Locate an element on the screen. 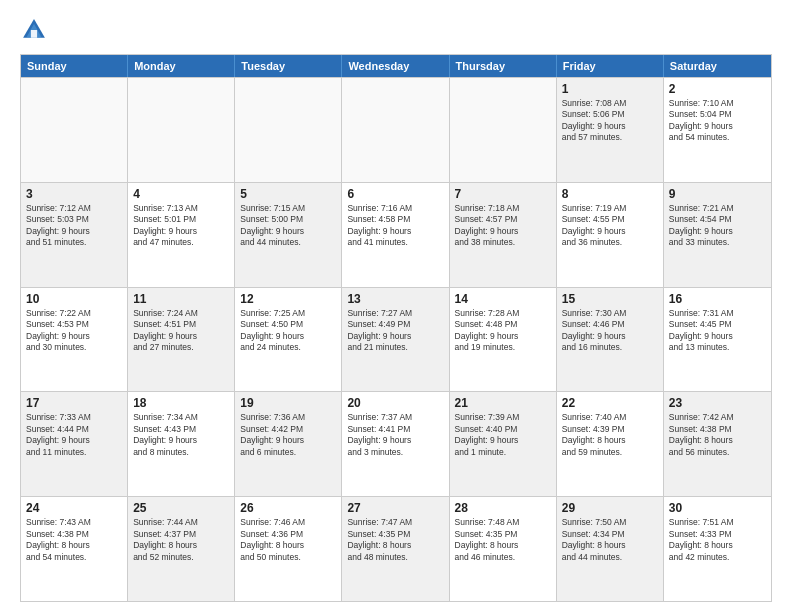 Image resolution: width=792 pixels, height=612 pixels. day-details: Sunrise: 7:25 AM Sunset: 4:50 PM Dayligh… is located at coordinates (288, 331).